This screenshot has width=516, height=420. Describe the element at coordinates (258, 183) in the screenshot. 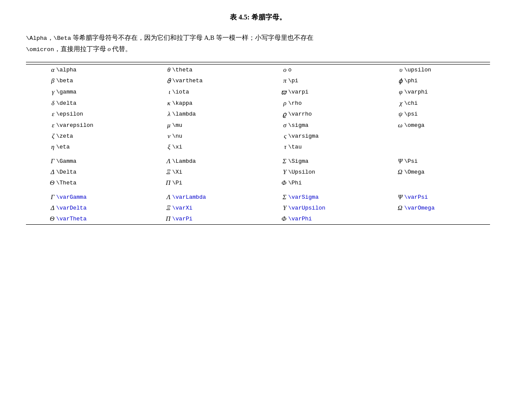

I see `table-row: Θ \Theta Π \Pi Φ \Phi` at that location.